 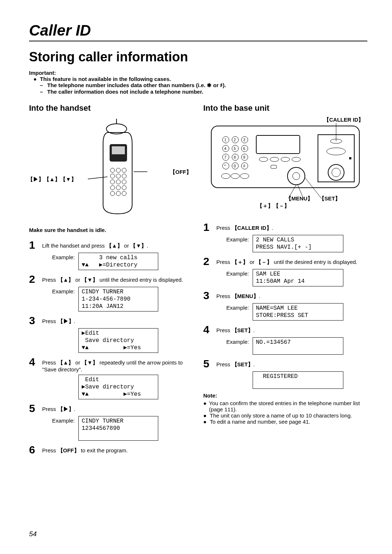 I want to click on important-dash2: The caller information does not include …, so click(x=125, y=91).